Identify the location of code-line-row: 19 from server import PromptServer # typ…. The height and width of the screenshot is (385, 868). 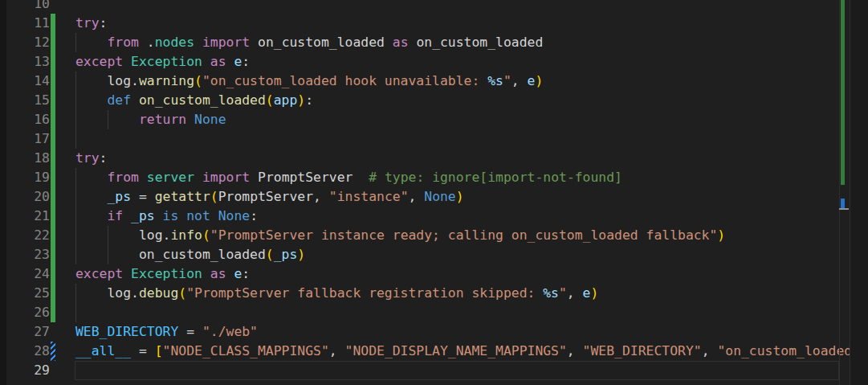
(425, 178).